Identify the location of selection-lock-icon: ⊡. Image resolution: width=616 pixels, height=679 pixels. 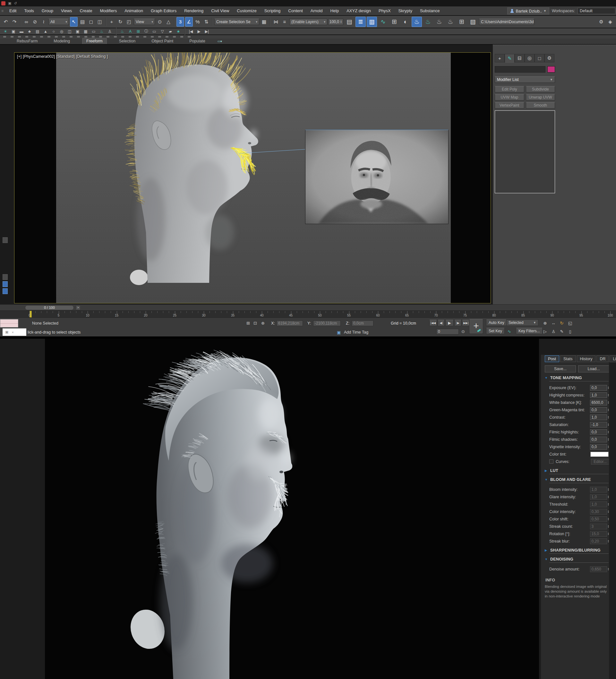
(255, 323).